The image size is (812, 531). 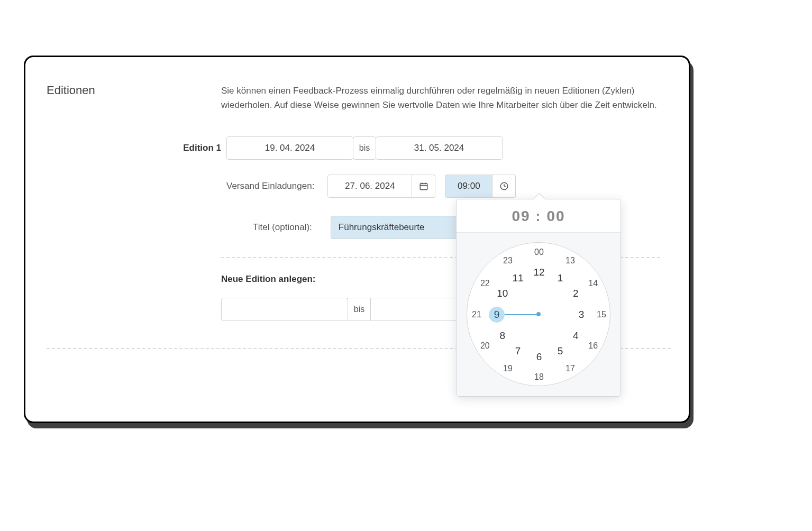 What do you see at coordinates (539, 357) in the screenshot?
I see `hour-6: 6` at bounding box center [539, 357].